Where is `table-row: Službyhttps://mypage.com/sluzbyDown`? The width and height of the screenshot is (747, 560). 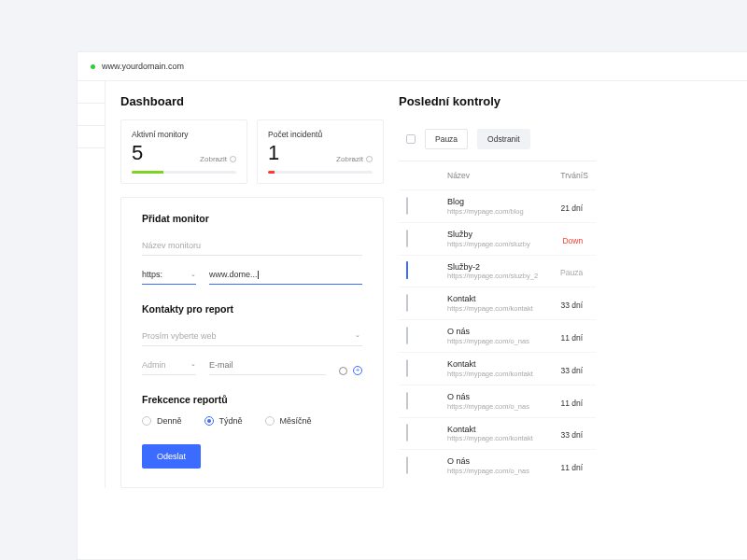
table-row: Službyhttps://mypage.com/sluzbyDown is located at coordinates (497, 239).